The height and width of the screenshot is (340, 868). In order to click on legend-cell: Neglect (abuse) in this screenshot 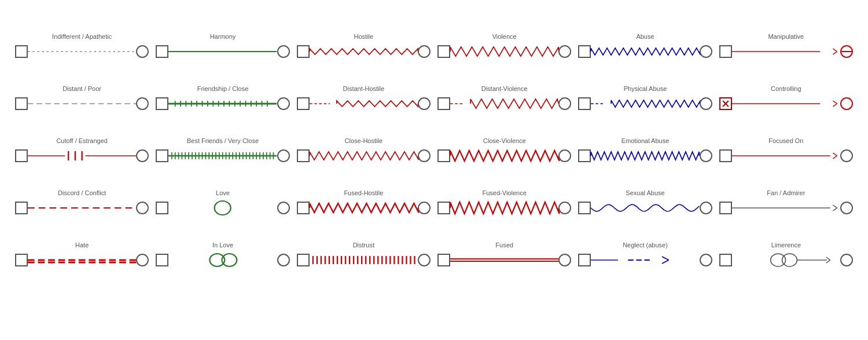, I will do `click(645, 255)`.